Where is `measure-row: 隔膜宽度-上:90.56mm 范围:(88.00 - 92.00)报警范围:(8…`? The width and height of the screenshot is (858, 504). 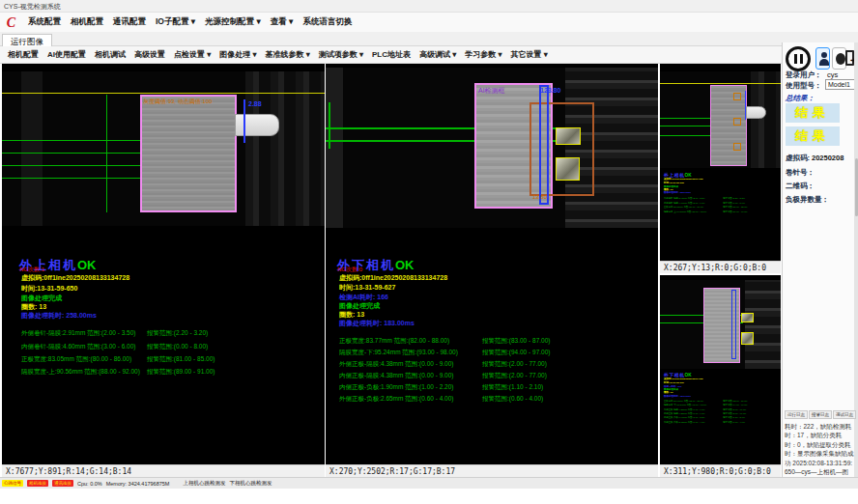
measure-row: 隔膜宽度-上:90.56mm 范围:(88.00 - 92.00)报警范围:(8… is located at coordinates (171, 373).